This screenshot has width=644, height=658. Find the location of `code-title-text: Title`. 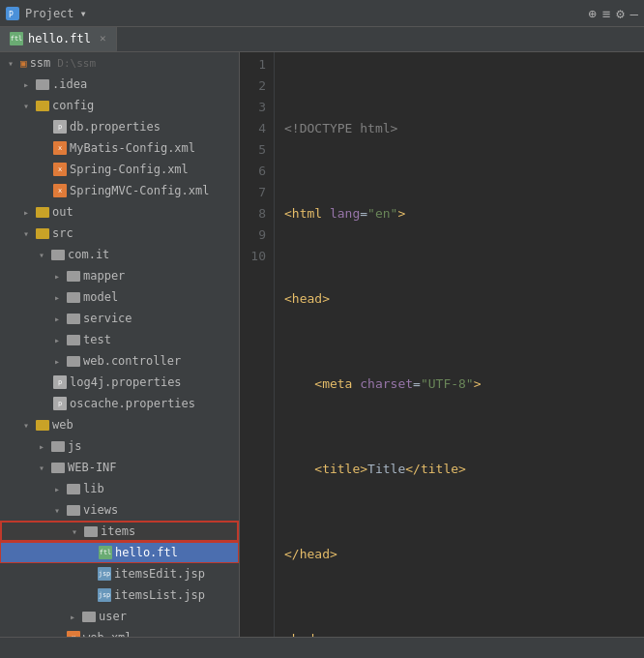

code-title-text: Title is located at coordinates (387, 469).